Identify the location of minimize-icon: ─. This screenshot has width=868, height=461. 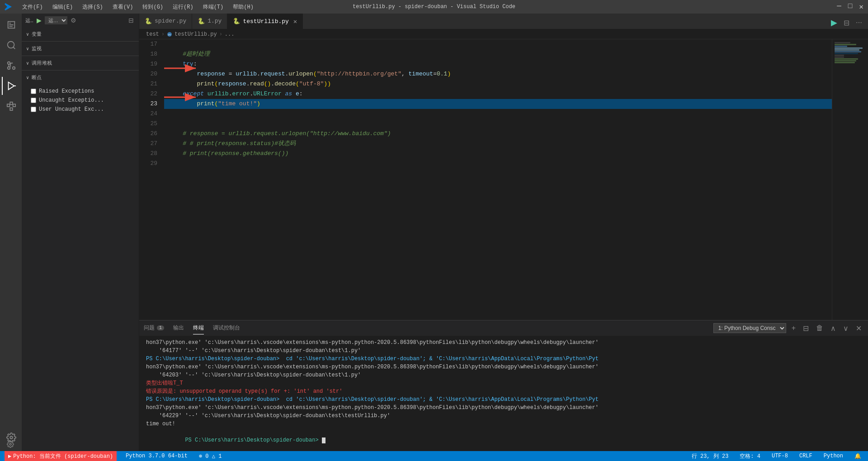
(839, 7).